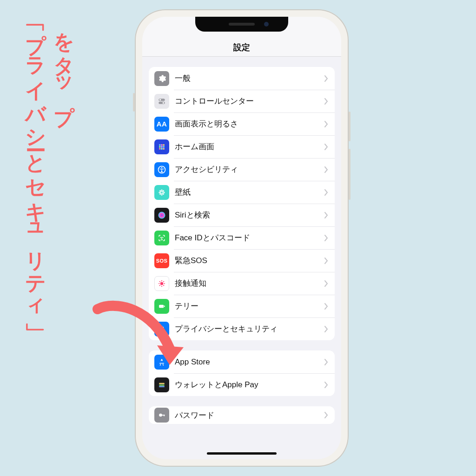 This screenshot has height=476, width=476. I want to click on switches-icon, so click(162, 101).